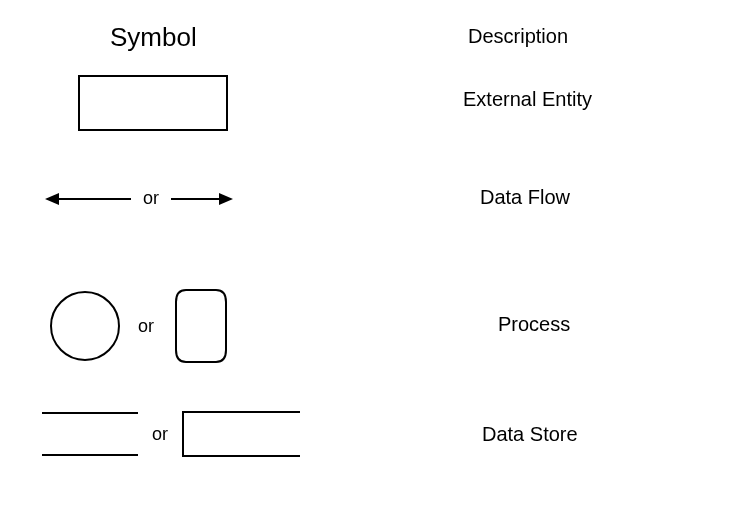 Image resolution: width=730 pixels, height=520 pixels. Describe the element at coordinates (85, 326) in the screenshot. I see `process-circle-icon` at that location.